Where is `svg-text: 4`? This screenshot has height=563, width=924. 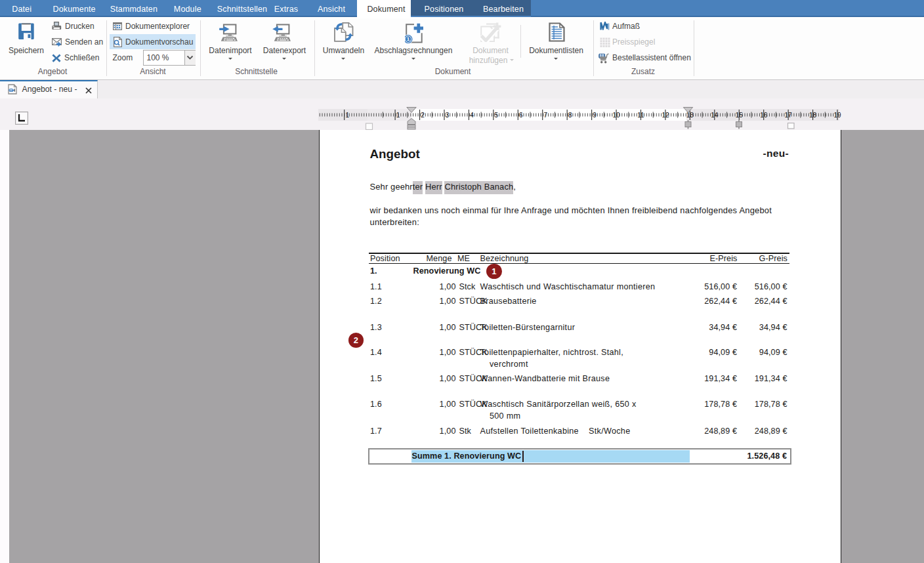 svg-text: 4 is located at coordinates (472, 115).